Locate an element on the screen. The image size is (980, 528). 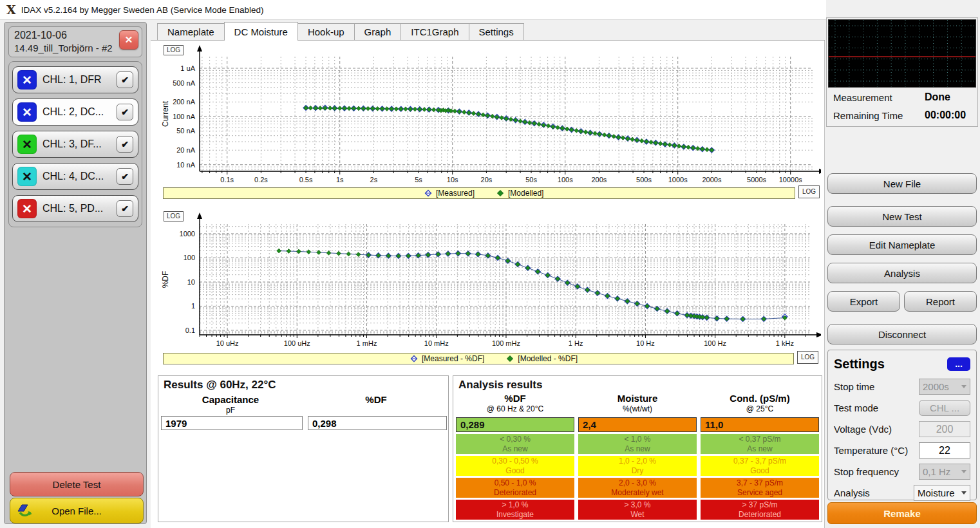
svg-text: 0.1s is located at coordinates (227, 180).